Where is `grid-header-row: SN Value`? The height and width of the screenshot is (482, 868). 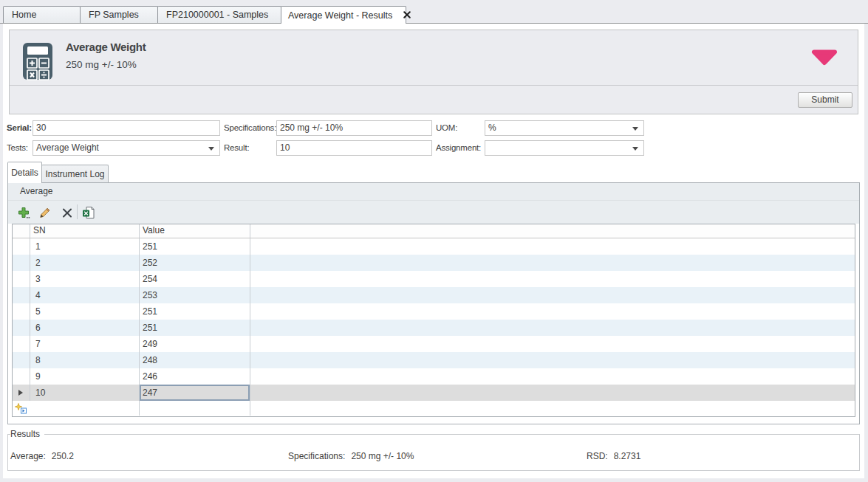 grid-header-row: SN Value is located at coordinates (434, 232).